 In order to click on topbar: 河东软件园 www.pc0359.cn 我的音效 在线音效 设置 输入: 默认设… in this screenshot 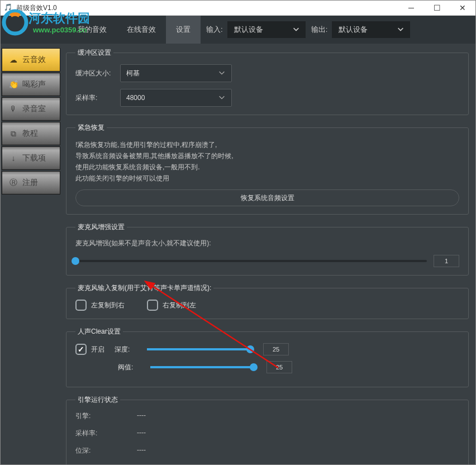, I will do `click(238, 30)`.